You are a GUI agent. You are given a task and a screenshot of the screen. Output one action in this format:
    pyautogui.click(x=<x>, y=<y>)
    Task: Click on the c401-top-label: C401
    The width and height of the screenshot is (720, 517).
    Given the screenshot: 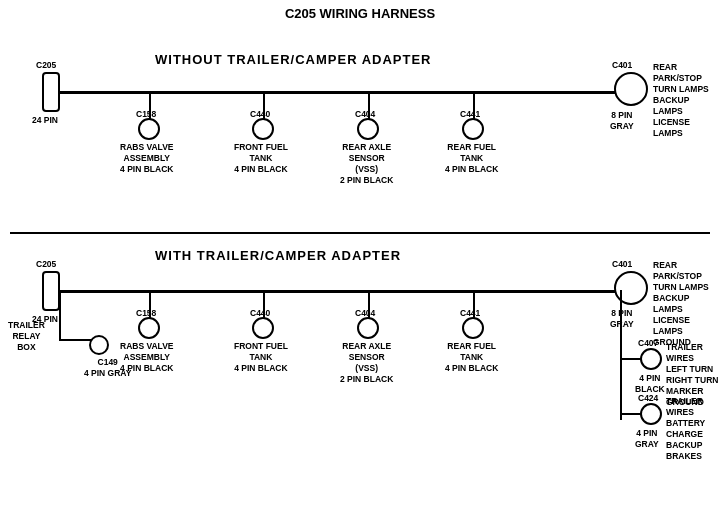 What is the action you would take?
    pyautogui.click(x=622, y=66)
    